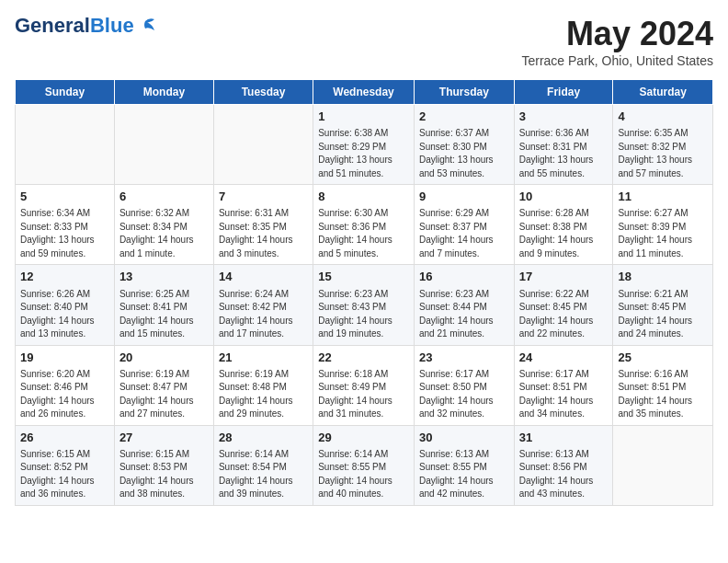 This screenshot has height=563, width=728. I want to click on day-number: 9, so click(464, 197).